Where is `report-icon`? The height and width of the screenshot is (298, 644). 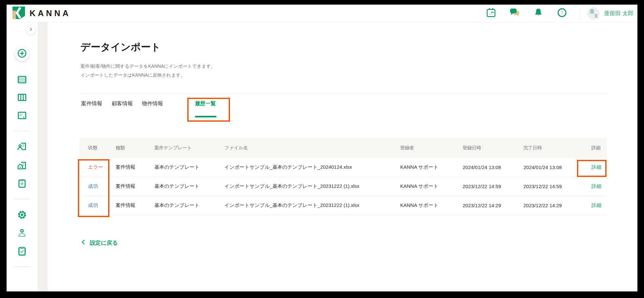
report-icon is located at coordinates (22, 118).